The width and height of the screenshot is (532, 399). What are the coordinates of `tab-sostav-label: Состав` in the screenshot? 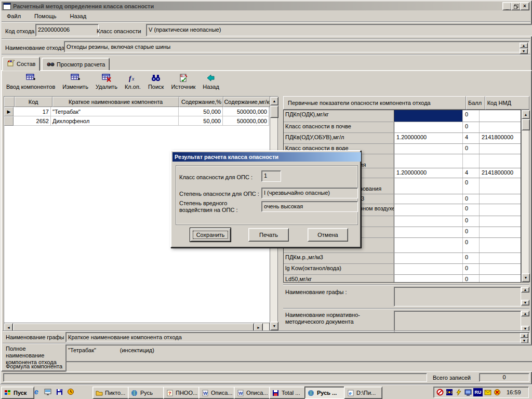 It's located at (26, 64).